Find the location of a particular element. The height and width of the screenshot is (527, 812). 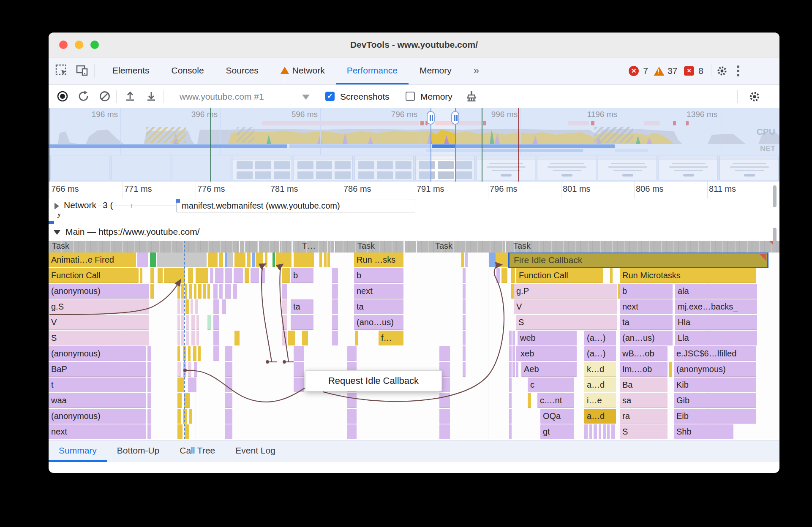

flame-bar: next is located at coordinates (97, 432).